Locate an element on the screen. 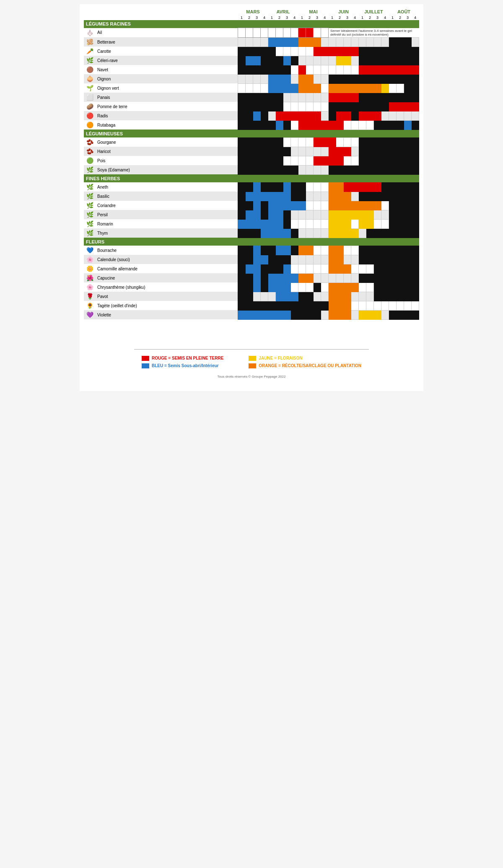  plant-row: 🟢Pois is located at coordinates (252, 161).